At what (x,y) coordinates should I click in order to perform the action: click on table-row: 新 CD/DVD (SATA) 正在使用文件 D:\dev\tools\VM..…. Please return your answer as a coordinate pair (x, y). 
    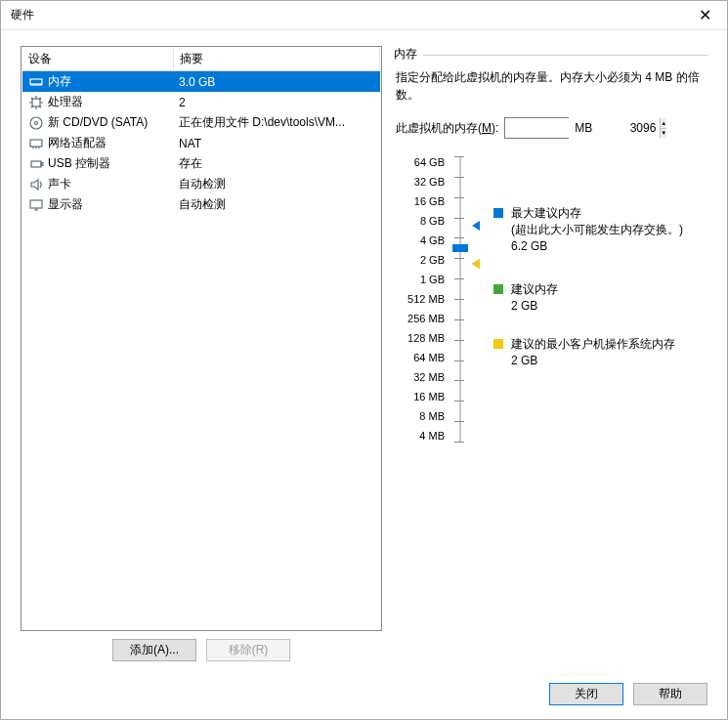
    Looking at the image, I should click on (201, 123).